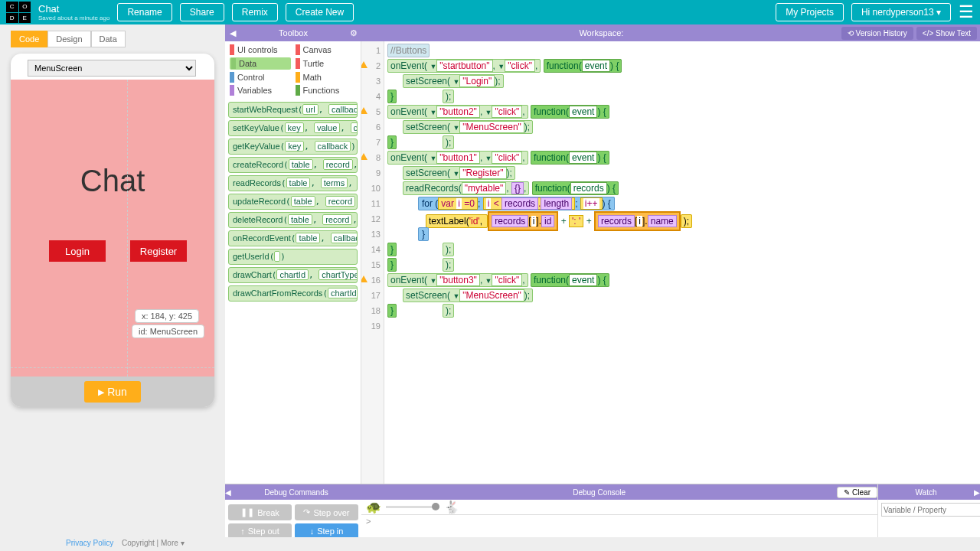 The height and width of the screenshot is (551, 980). I want to click on logo: CODE, so click(18, 12).